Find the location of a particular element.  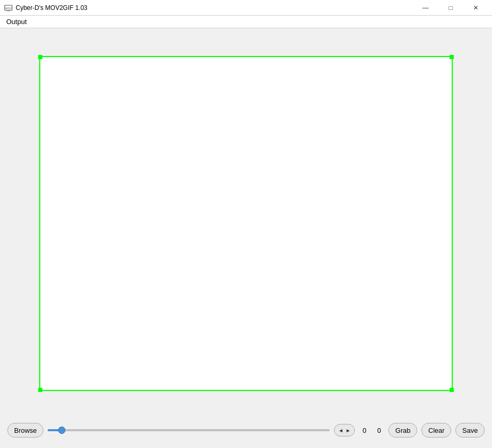

frame-stepper: ◄ ► is located at coordinates (344, 430).